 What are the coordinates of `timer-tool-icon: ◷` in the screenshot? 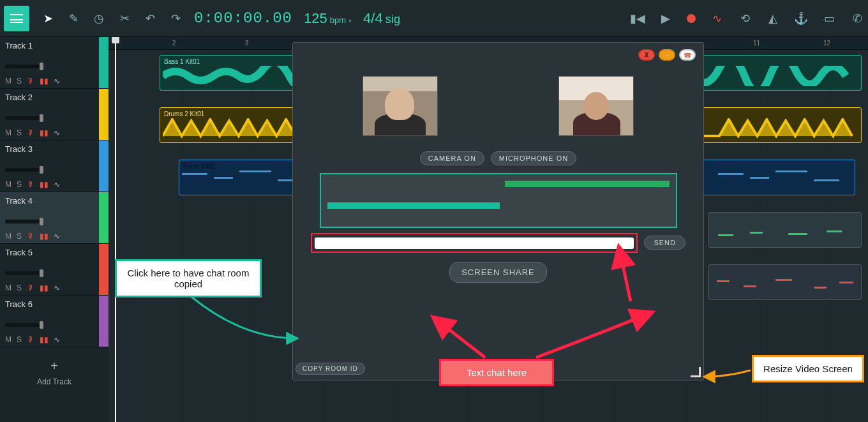 It's located at (99, 19).